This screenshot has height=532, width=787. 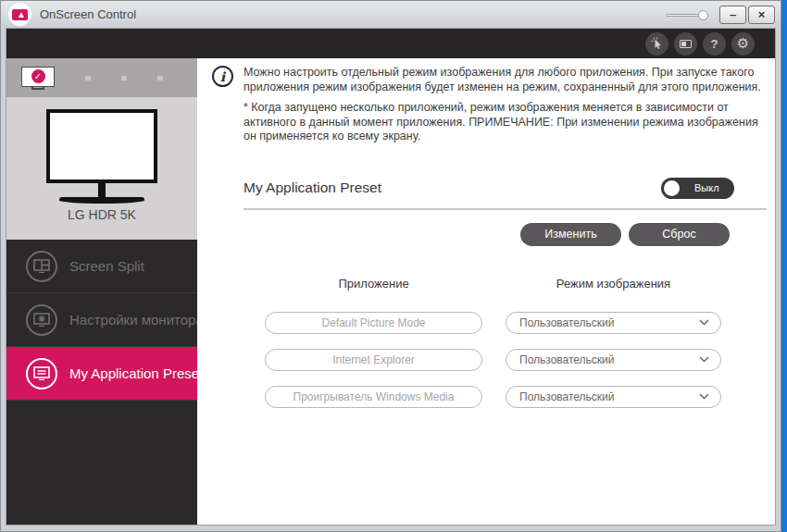 What do you see at coordinates (486, 283) in the screenshot?
I see `column-headers: Приложение Режим изображения` at bounding box center [486, 283].